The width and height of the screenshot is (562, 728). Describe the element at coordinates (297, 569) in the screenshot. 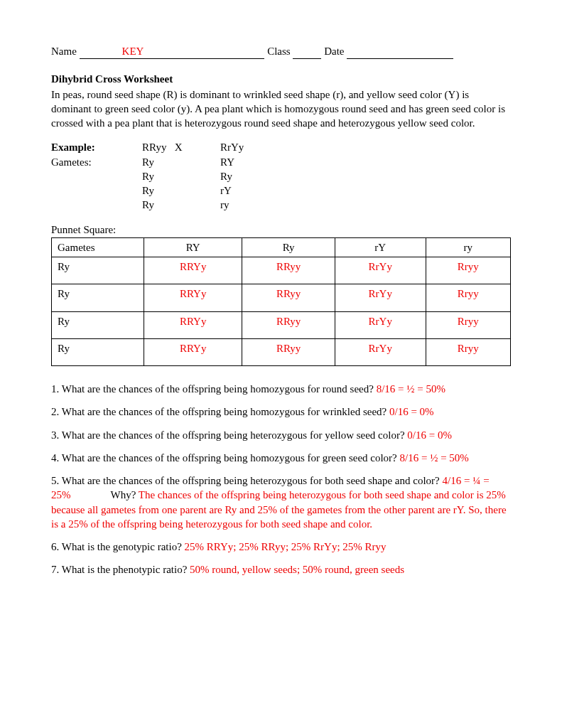

I see `question-answer: 50% round, yellow seeds; 50% round, gree…` at that location.